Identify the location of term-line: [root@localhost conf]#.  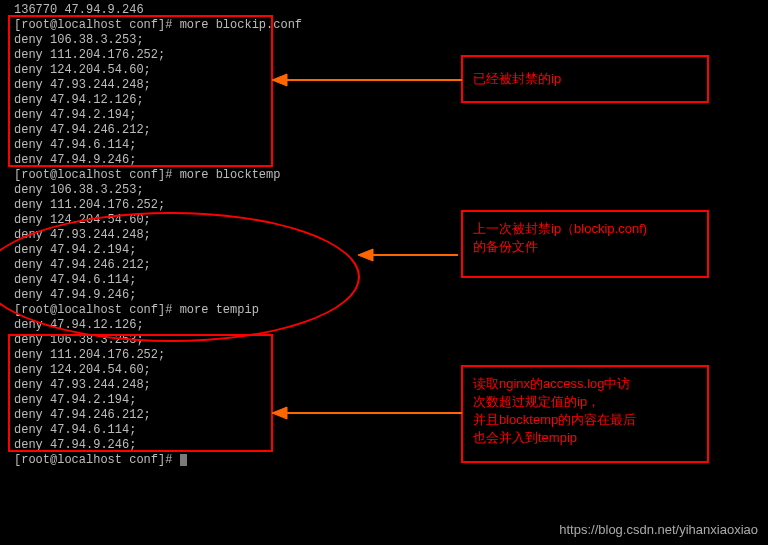
(158, 460).